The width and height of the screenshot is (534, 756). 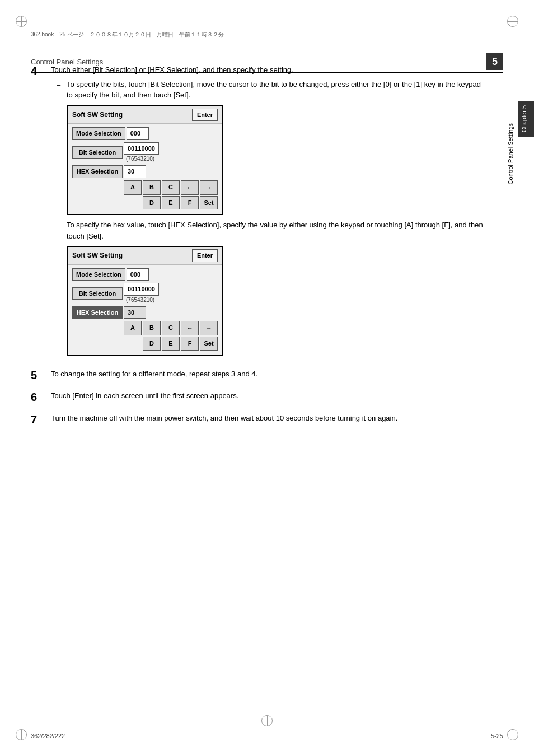 What do you see at coordinates (145, 153) in the screenshot?
I see `sw-row-bit-1: Bit Selection 00110000 (76543210)` at bounding box center [145, 153].